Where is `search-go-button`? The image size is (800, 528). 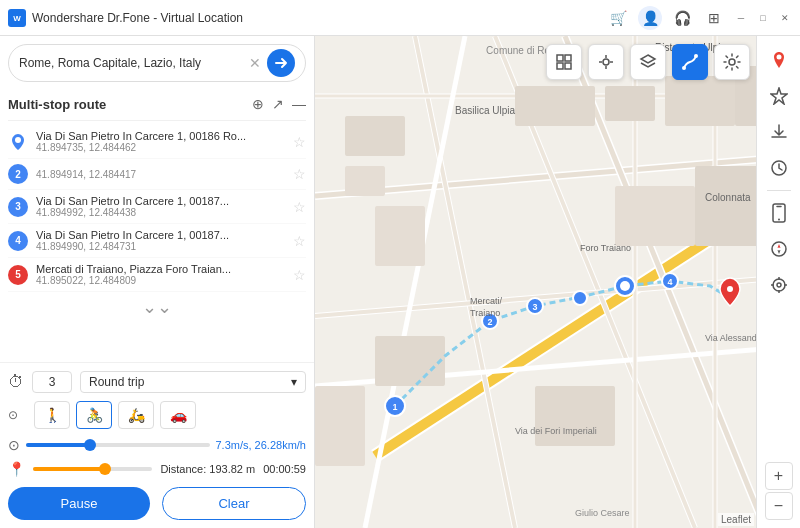 search-go-button is located at coordinates (281, 63).